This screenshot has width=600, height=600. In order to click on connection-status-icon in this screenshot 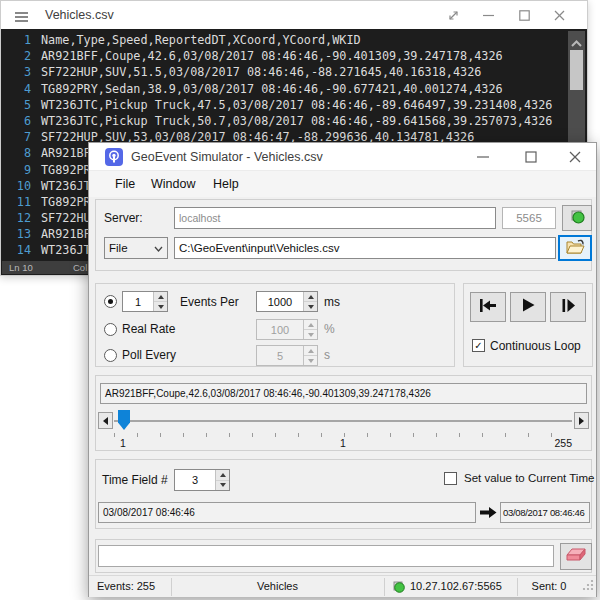, I will do `click(399, 589)`.